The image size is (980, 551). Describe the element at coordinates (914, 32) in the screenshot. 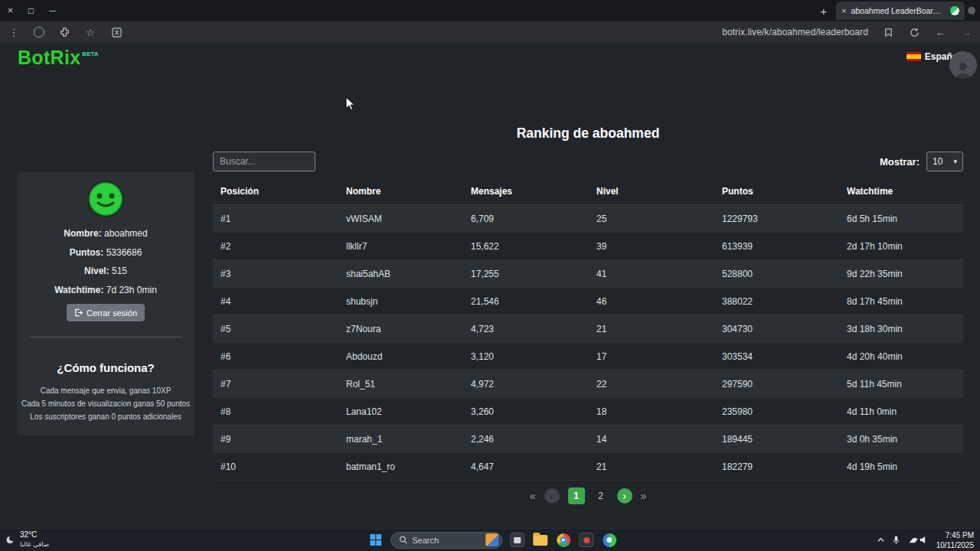

I see `reload-icon` at that location.